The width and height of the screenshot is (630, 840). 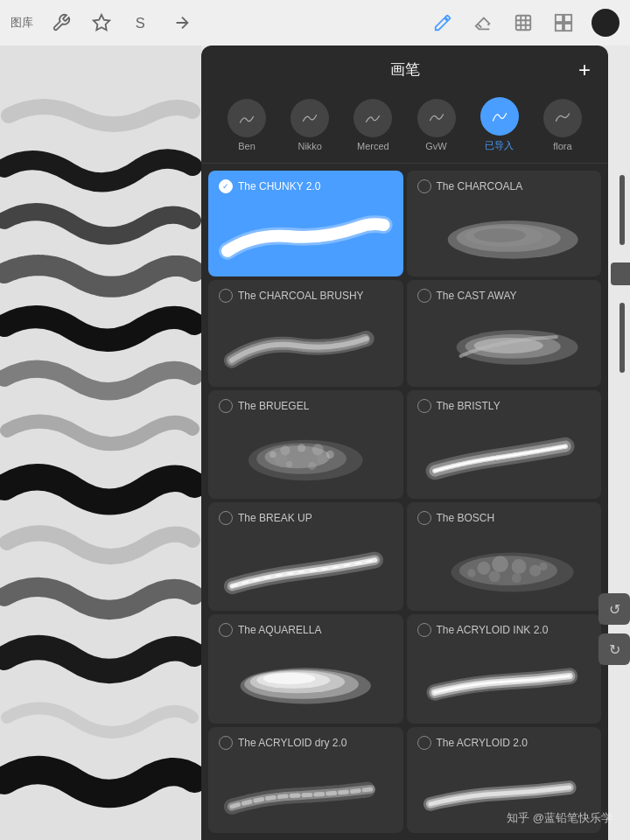 What do you see at coordinates (306, 332) in the screenshot?
I see `brush-item-charcoal-brushy: The CHARCOAL BRUSHY` at bounding box center [306, 332].